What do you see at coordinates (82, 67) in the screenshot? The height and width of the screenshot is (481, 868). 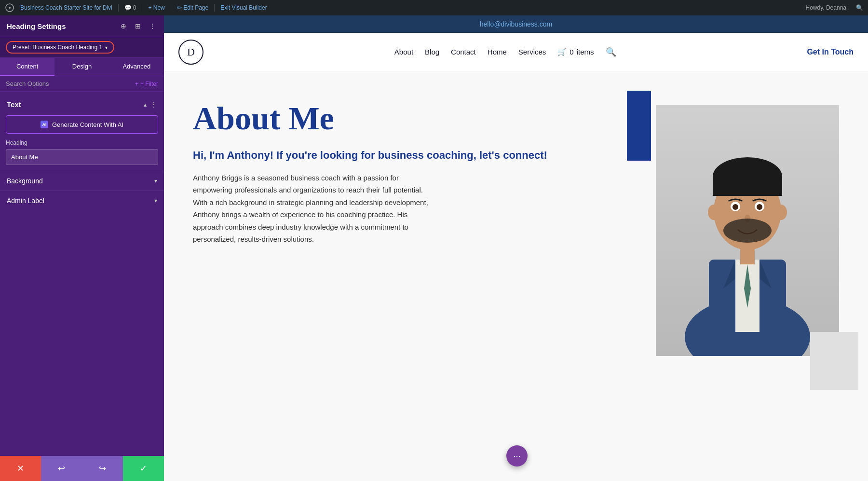 I see `sidebar-tabs: Content Design Advanced` at bounding box center [82, 67].